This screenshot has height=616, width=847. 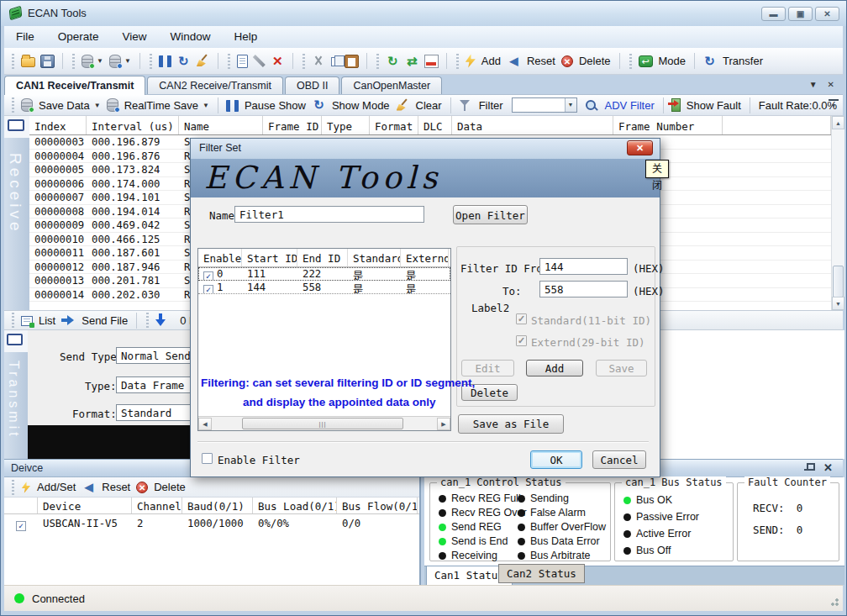 What do you see at coordinates (471, 61) in the screenshot?
I see `add-device-icon` at bounding box center [471, 61].